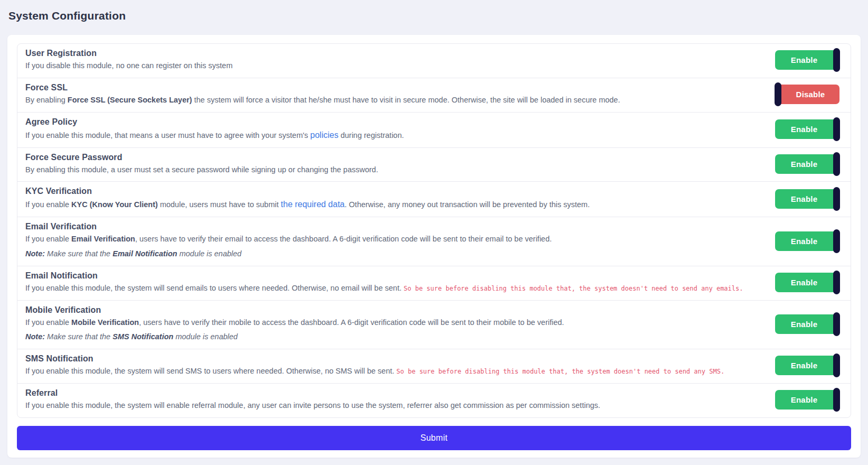 This screenshot has height=465, width=868. Describe the element at coordinates (394, 276) in the screenshot. I see `module-title: Email Notification` at that location.